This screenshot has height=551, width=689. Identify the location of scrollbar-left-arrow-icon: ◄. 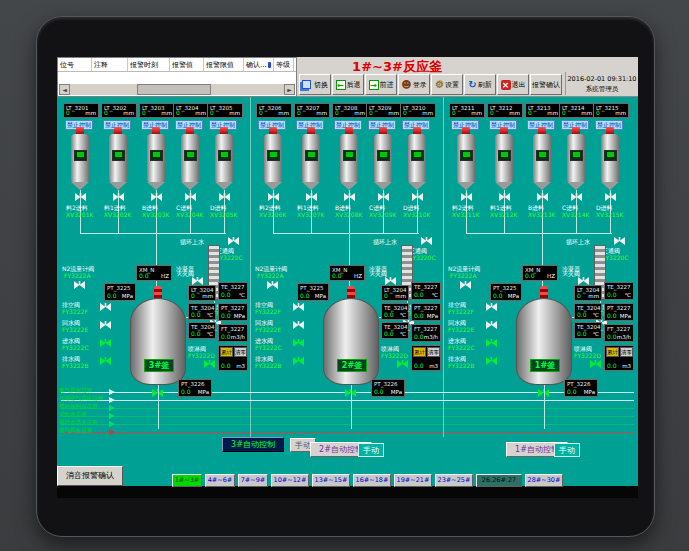
(64, 90).